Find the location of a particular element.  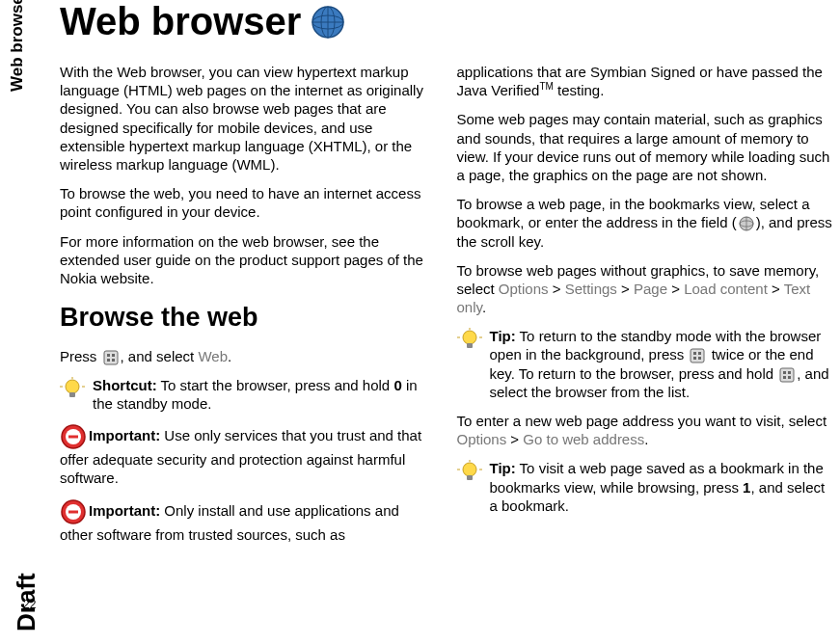

memory-paragraph: Some web pages may contain material, suc… is located at coordinates (645, 147).